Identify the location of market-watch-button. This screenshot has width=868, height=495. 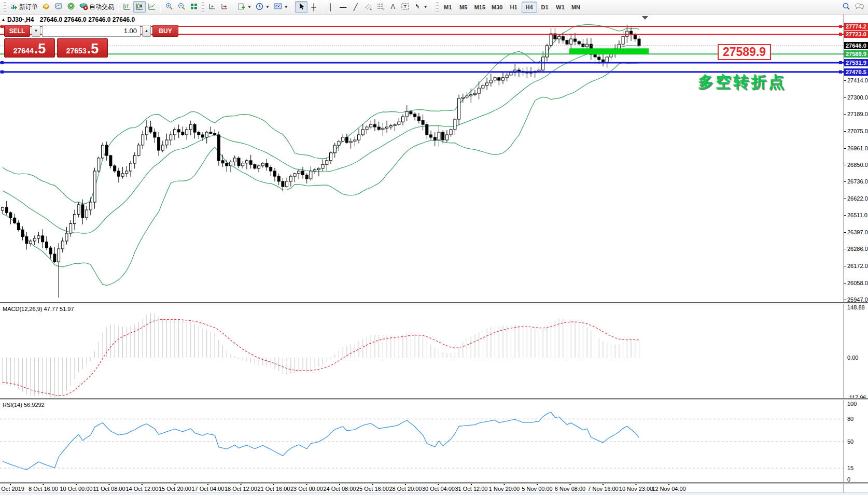
(46, 7).